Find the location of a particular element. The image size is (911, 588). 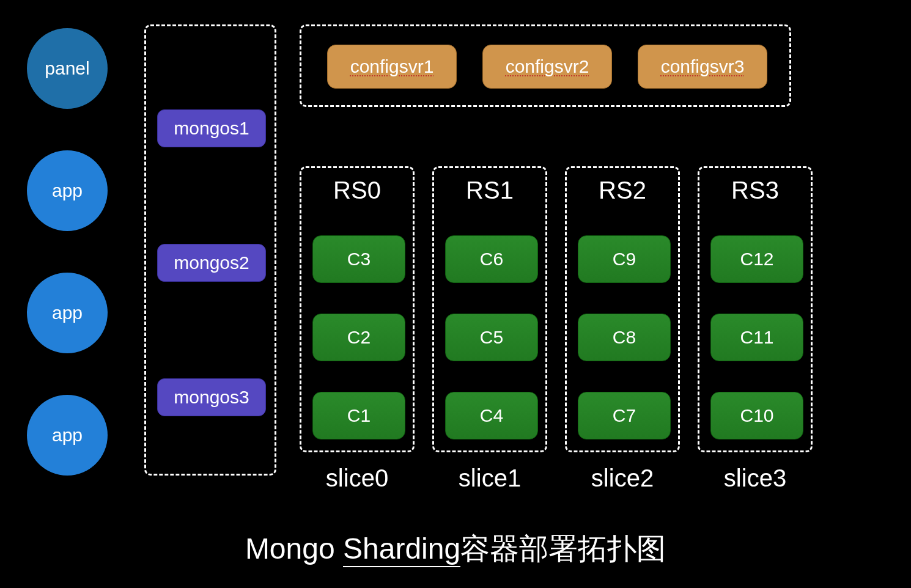

mongos-label: mongos3 is located at coordinates (212, 397).